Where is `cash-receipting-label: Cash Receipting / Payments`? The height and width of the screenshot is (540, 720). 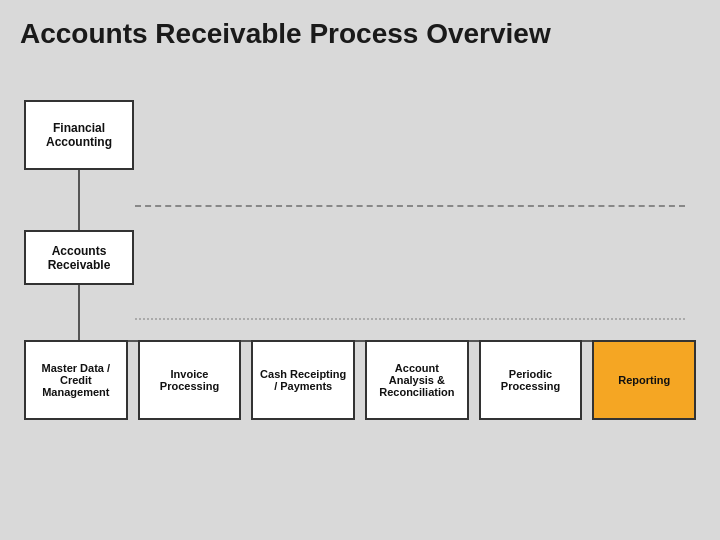
cash-receipting-label: Cash Receipting / Payments is located at coordinates (303, 380).